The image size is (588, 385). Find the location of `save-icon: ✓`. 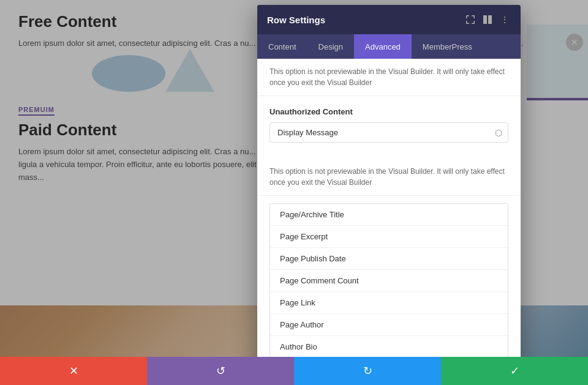

save-icon: ✓ is located at coordinates (514, 371).